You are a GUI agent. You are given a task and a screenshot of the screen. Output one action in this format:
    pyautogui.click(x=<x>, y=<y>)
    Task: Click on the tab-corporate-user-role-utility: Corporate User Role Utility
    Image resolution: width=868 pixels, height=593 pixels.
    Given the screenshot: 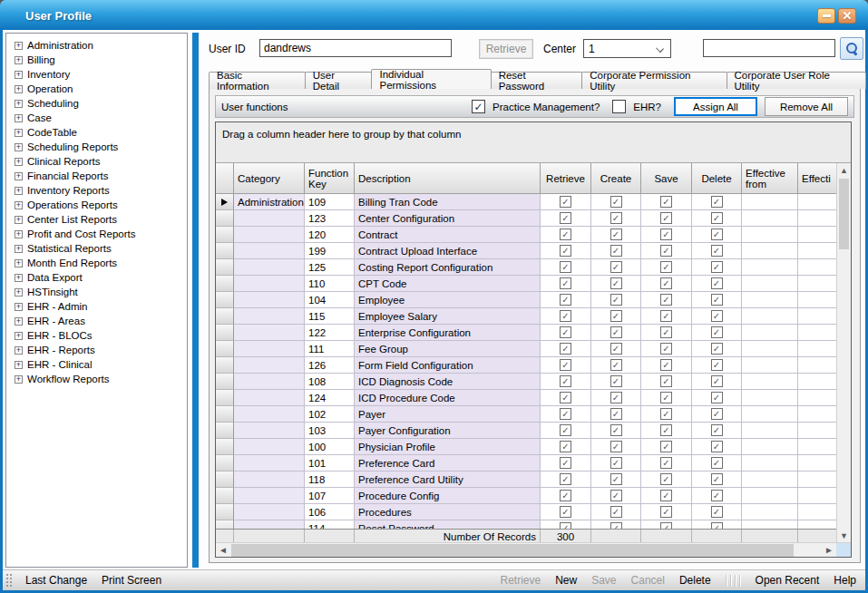 What is the action you would take?
    pyautogui.click(x=796, y=80)
    